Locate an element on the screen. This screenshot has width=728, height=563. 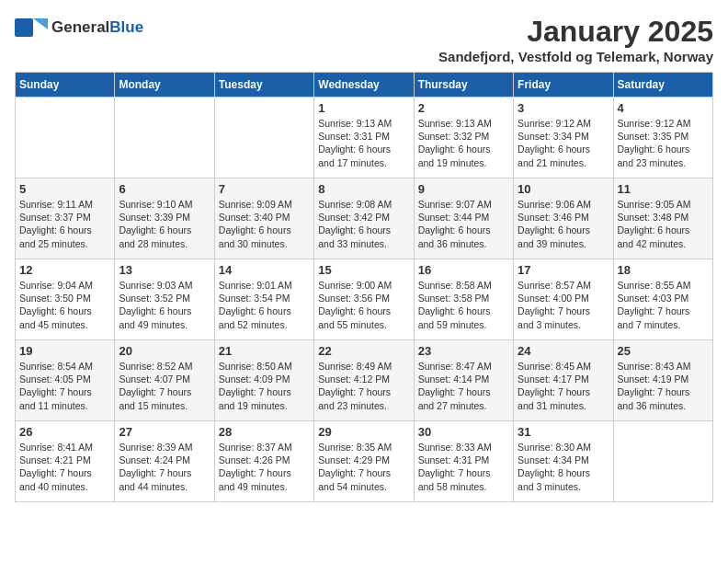
calendar-cell: 29Sunrise: 8:35 AM Sunset: 4:29 PM Dayli… is located at coordinates (364, 462).